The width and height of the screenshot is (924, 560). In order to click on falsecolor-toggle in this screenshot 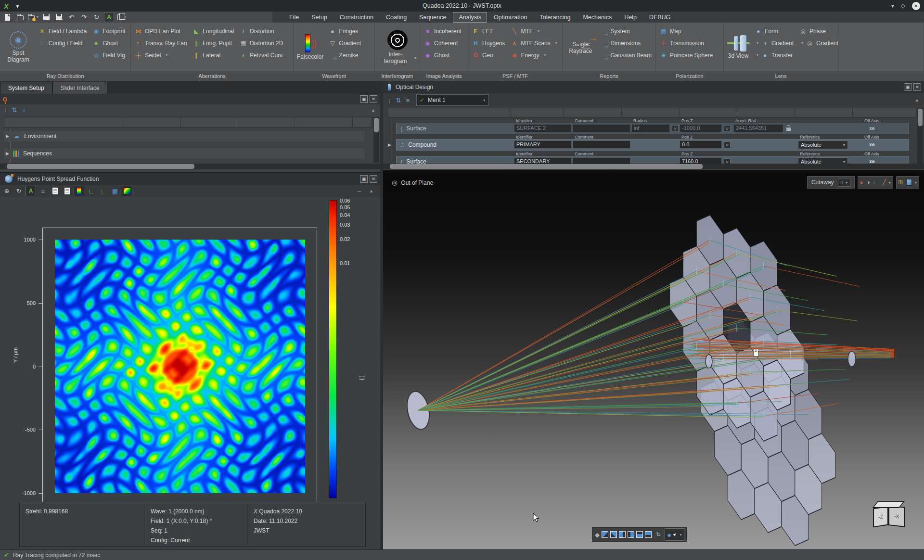, I will do `click(127, 191)`.